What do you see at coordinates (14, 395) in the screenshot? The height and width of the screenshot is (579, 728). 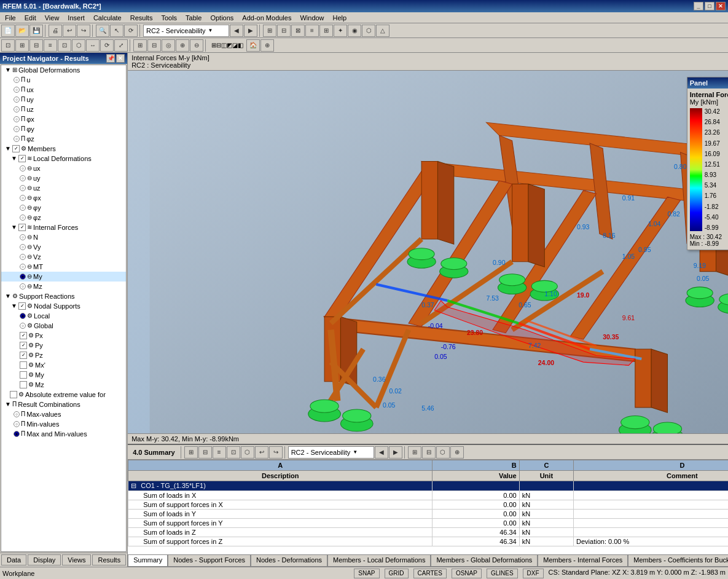 I see `cb-abs` at bounding box center [14, 395].